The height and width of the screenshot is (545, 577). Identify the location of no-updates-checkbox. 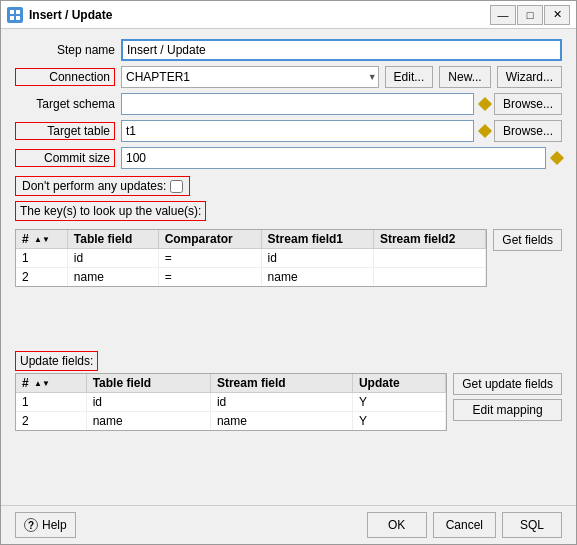
(176, 186).